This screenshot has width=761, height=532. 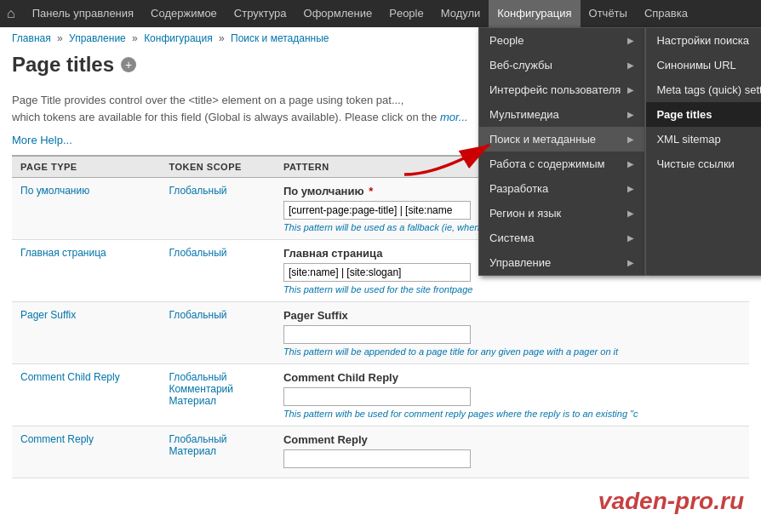 I want to click on home-icon: ⌂, so click(x=11, y=14).